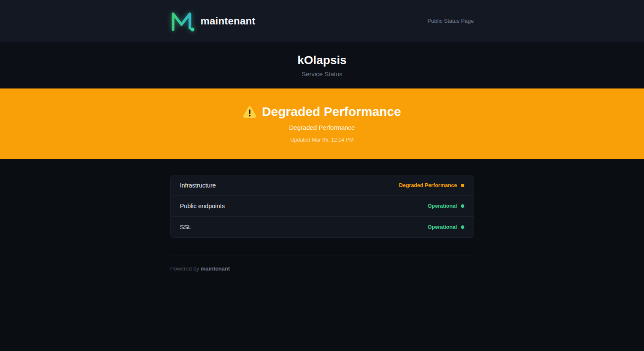 This screenshot has width=644, height=351. I want to click on powered-by-label: Powered by, so click(185, 269).